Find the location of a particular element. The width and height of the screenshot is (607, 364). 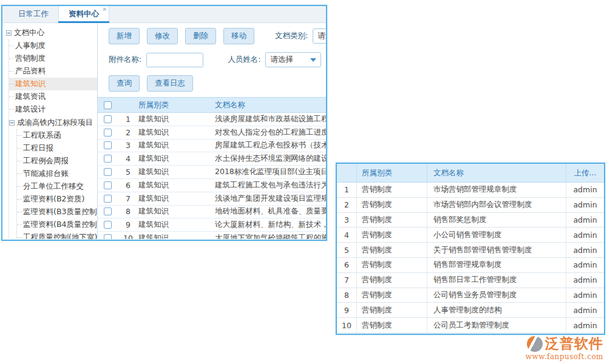

edit-button: 修改 is located at coordinates (163, 36).